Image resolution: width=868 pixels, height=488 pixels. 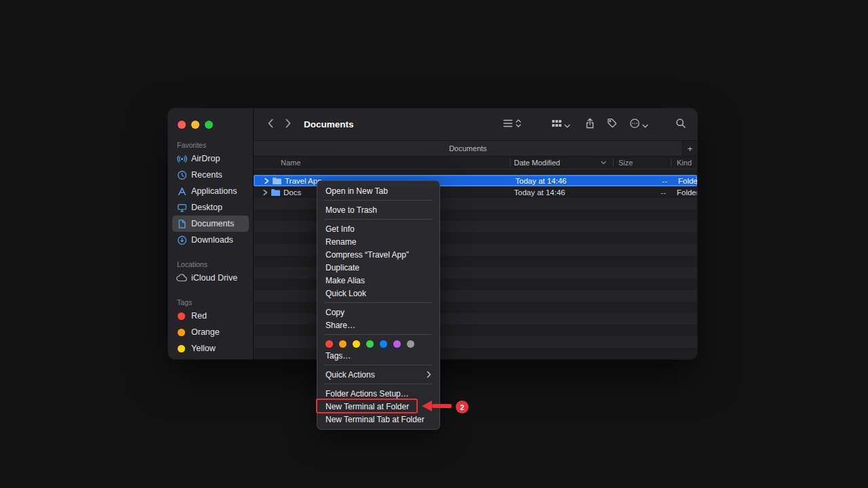 What do you see at coordinates (378, 210) in the screenshot?
I see `menu-item-move-to-trash: Move to Trash` at bounding box center [378, 210].